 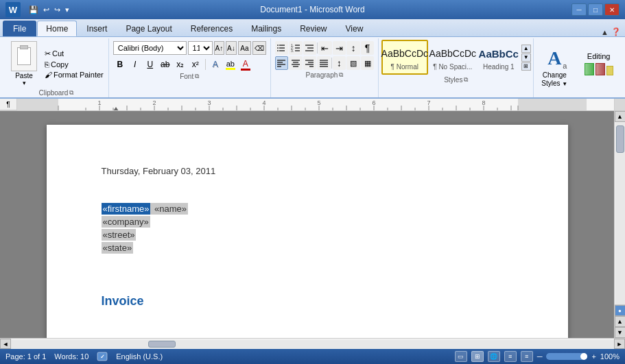 What do you see at coordinates (67, 10) in the screenshot?
I see `qa-dropdown-btn: ▾` at bounding box center [67, 10].